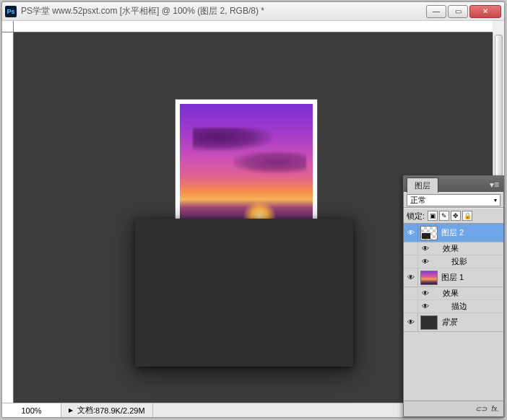 The image size is (507, 420). I want to click on ruler-origin, so click(8, 27).